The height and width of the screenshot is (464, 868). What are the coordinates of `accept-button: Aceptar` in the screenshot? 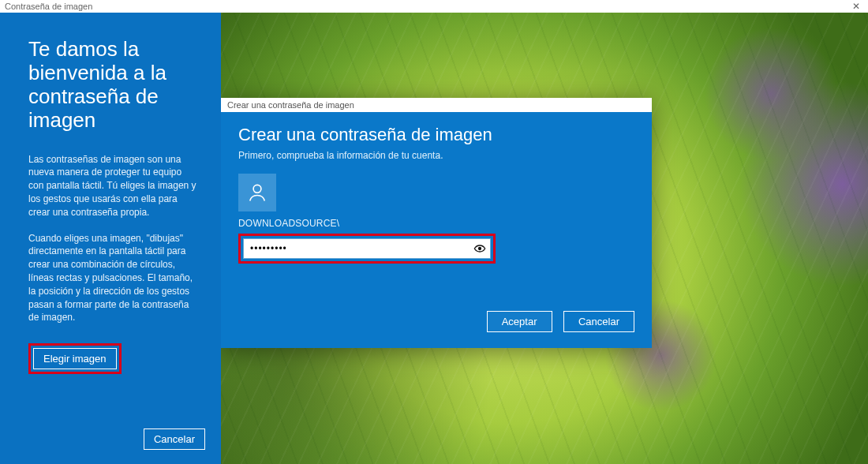 It's located at (519, 322).